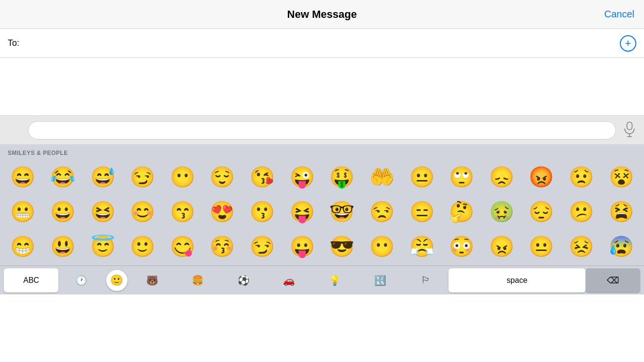  Describe the element at coordinates (31, 280) in the screenshot. I see `abc-button: ABC` at that location.